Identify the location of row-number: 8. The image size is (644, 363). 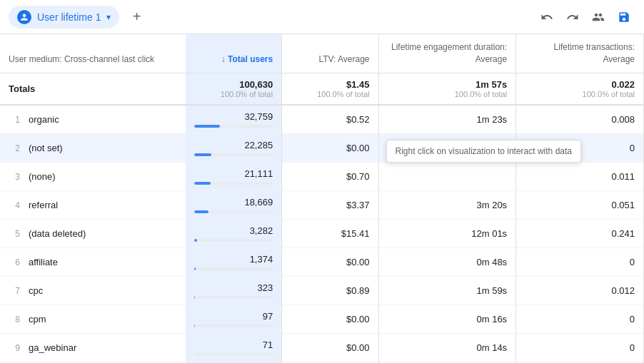
(14, 319).